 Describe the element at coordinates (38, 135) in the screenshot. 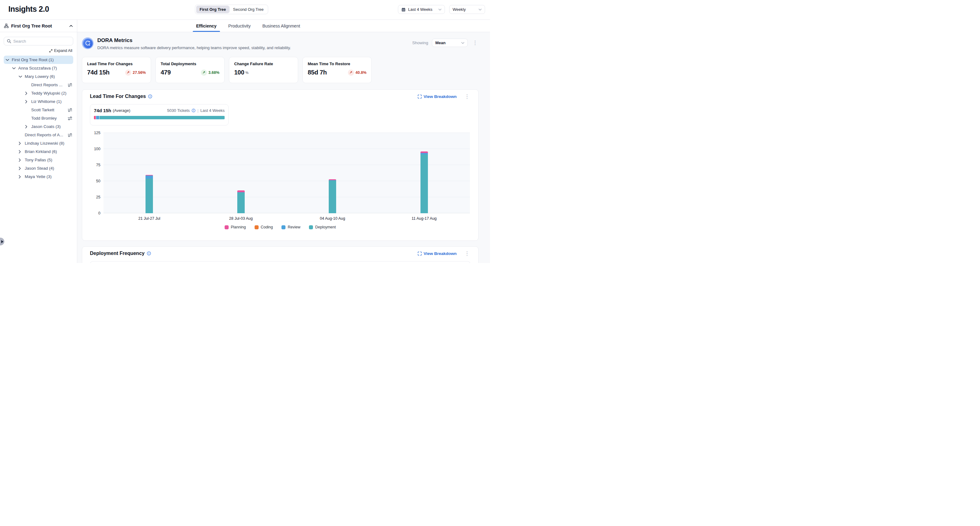

I see `tree-item: Direct Reports of A...` at that location.